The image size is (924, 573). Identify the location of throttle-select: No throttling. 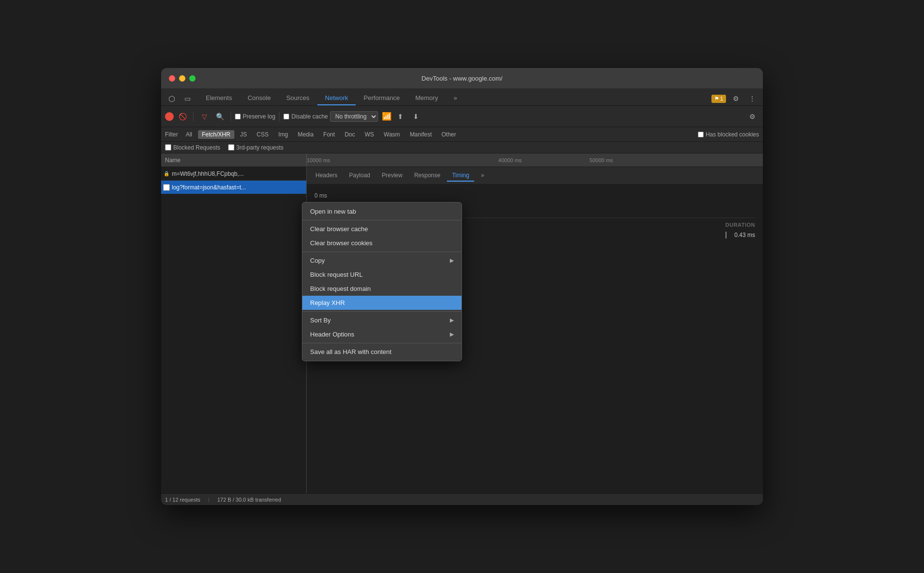
(354, 117).